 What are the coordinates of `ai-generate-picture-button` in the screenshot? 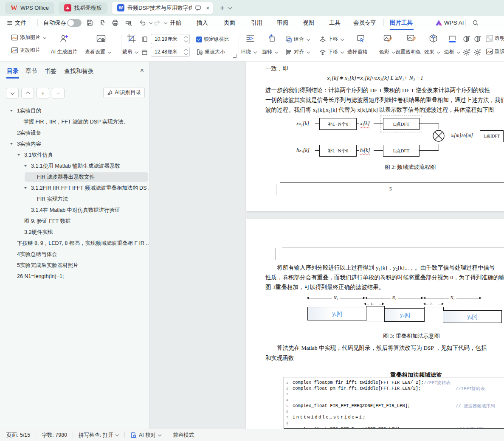 It's located at (64, 39).